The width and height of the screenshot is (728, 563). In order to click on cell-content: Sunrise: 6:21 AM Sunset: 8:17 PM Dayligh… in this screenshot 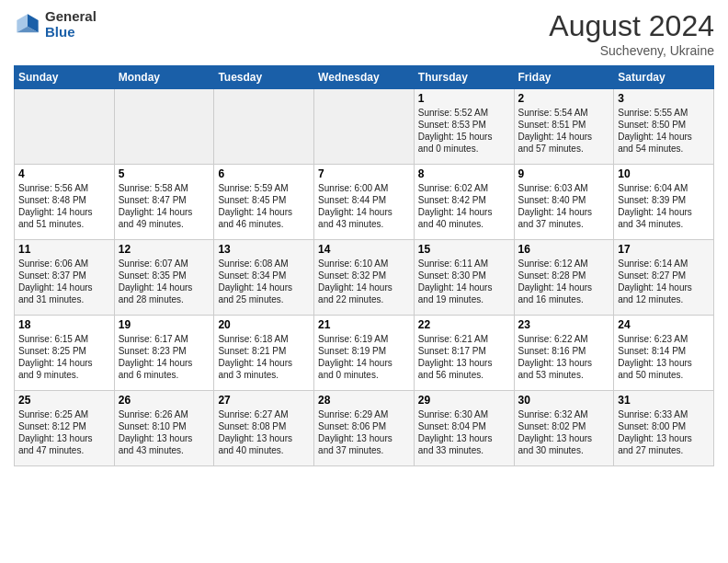, I will do `click(464, 357)`.